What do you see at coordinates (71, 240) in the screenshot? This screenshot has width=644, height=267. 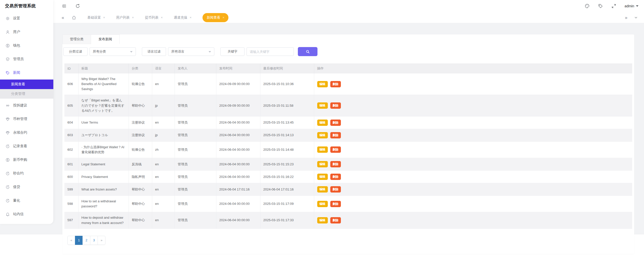 I see `pagination-prev-button: «` at bounding box center [71, 240].